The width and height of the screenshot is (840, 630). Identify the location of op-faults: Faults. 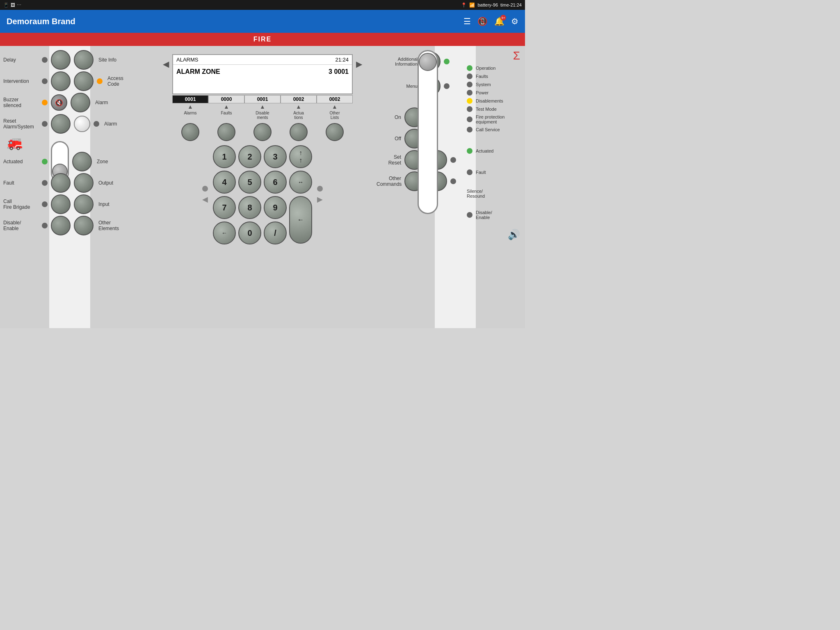
(494, 76).